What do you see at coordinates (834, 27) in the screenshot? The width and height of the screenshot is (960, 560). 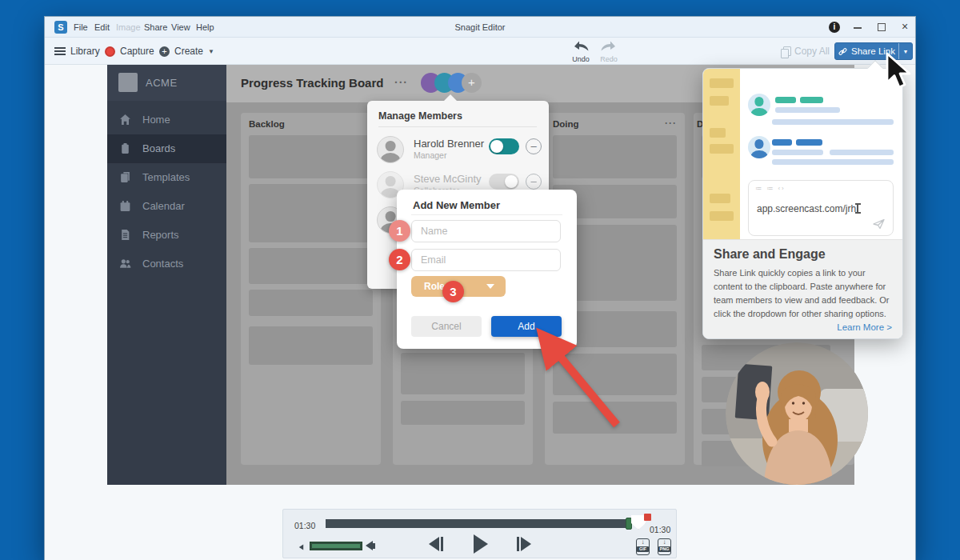 I see `info-icon: i` at bounding box center [834, 27].